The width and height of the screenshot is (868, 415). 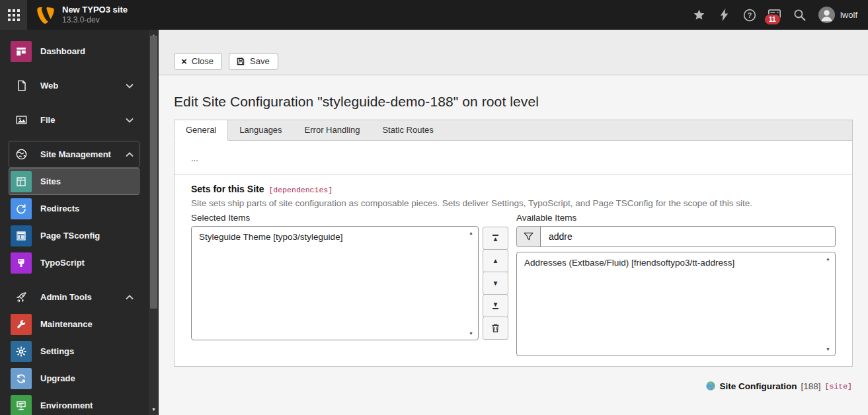 I want to click on sidebar-item-page-tsconfig: Page TSconfig, so click(x=74, y=235).